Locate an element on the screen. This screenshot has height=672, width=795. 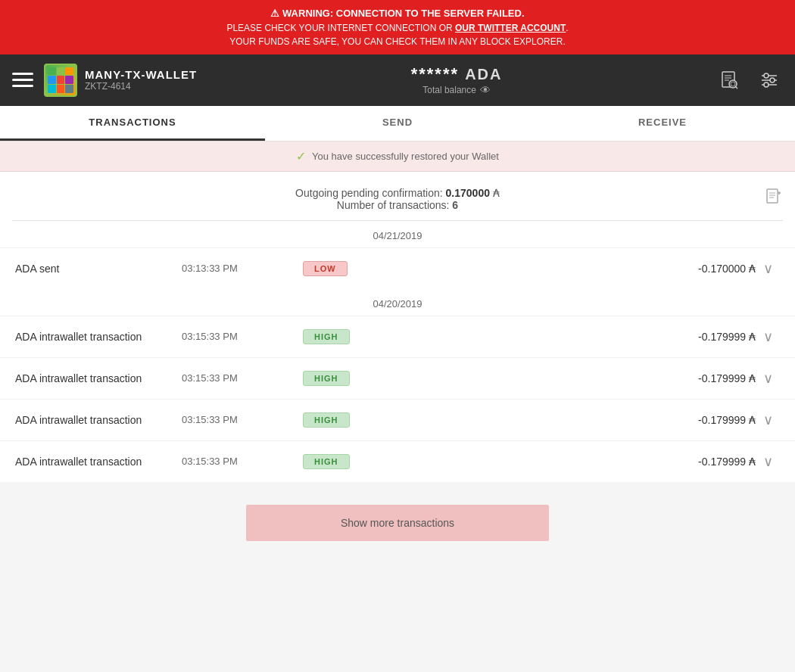
certificate-icon is located at coordinates (730, 80).